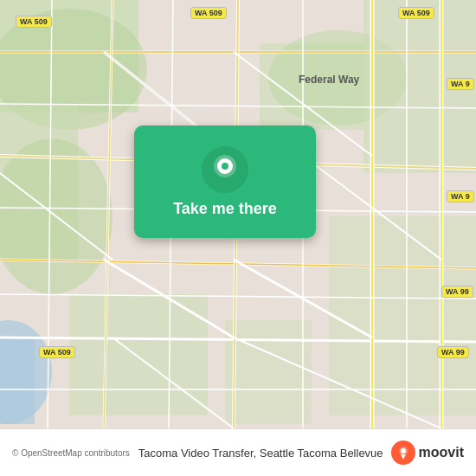  Describe the element at coordinates (329, 80) in the screenshot. I see `federal-way-label: Federal Way` at that location.